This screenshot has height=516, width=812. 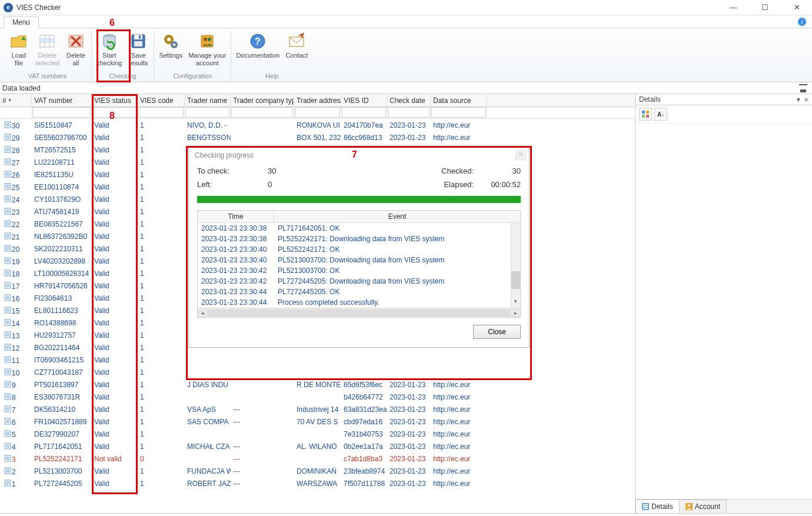 What do you see at coordinates (21, 22) in the screenshot?
I see `menu-tab: Menu` at bounding box center [21, 22].